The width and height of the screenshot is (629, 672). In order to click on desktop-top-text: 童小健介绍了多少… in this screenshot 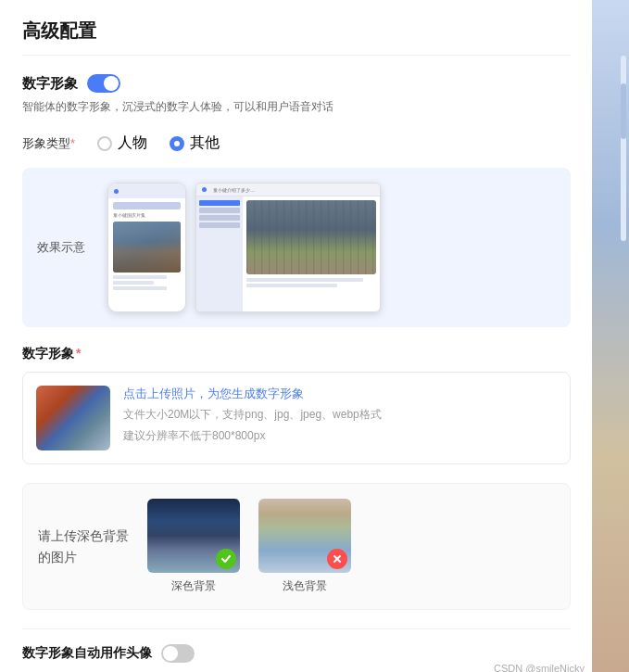, I will do `click(233, 190)`.